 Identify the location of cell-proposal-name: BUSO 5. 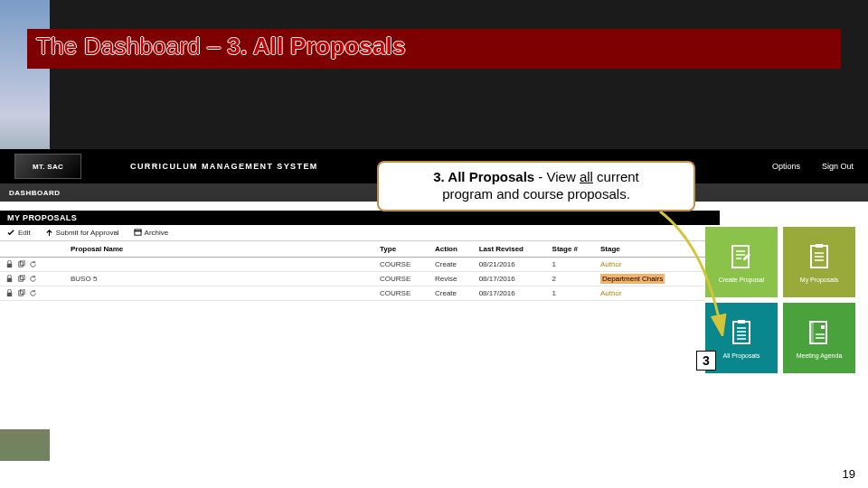
(220, 279).